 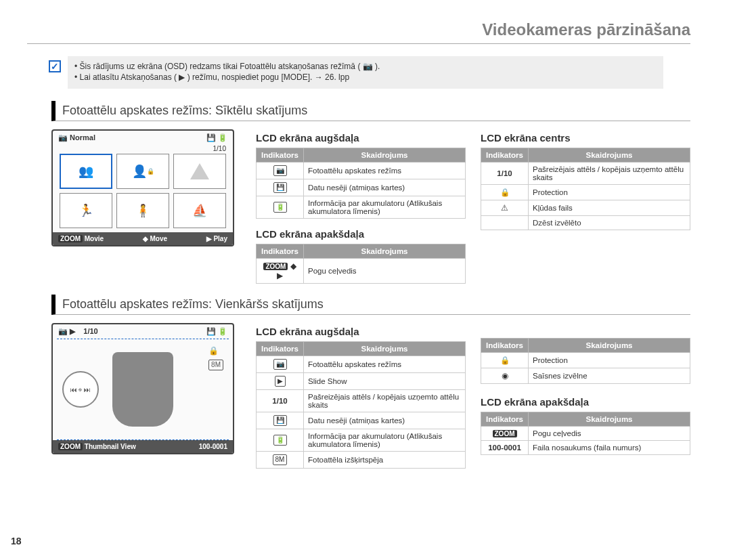 What do you see at coordinates (143, 389) in the screenshot?
I see `photo-silhouette` at bounding box center [143, 389].